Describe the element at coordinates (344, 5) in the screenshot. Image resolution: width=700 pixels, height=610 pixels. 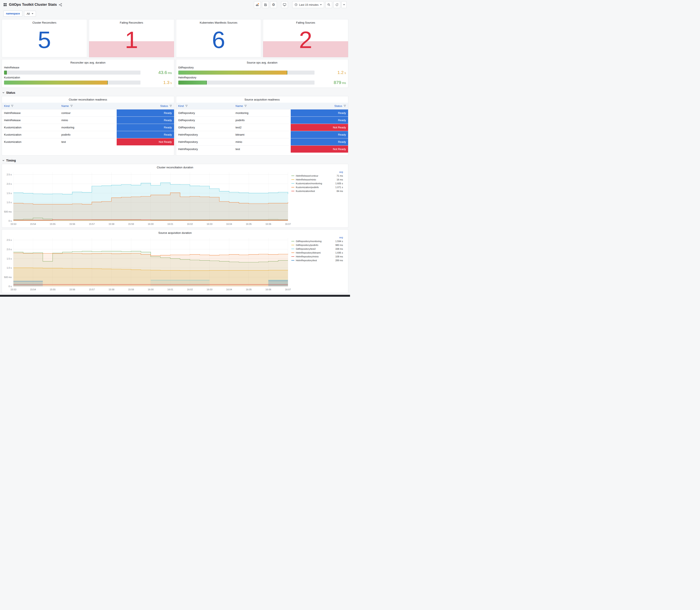
I see `refresh-interval-dropdown` at that location.